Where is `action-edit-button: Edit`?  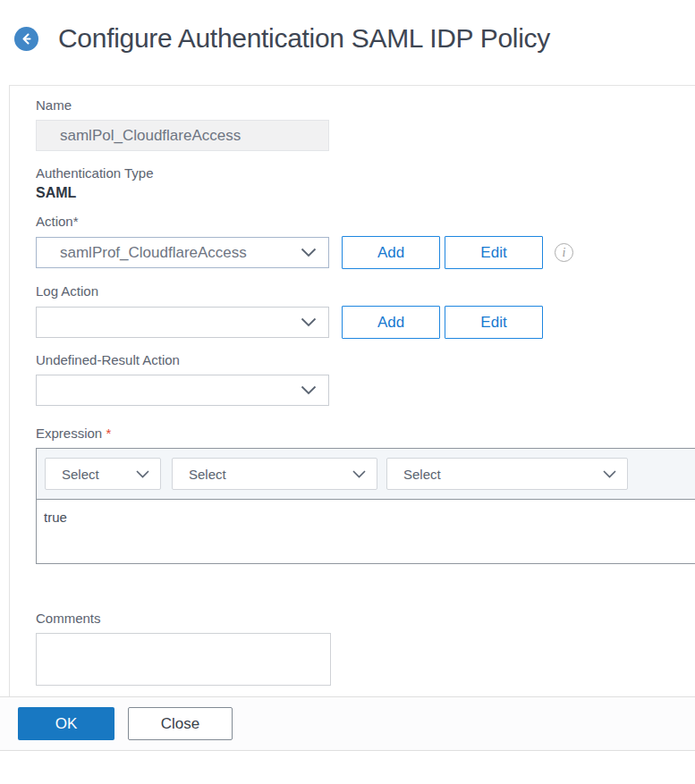
action-edit-button: Edit is located at coordinates (494, 252).